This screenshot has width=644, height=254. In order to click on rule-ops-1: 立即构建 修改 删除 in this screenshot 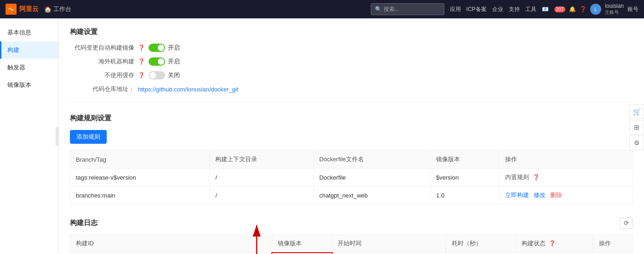, I will do `click(566, 196)`.